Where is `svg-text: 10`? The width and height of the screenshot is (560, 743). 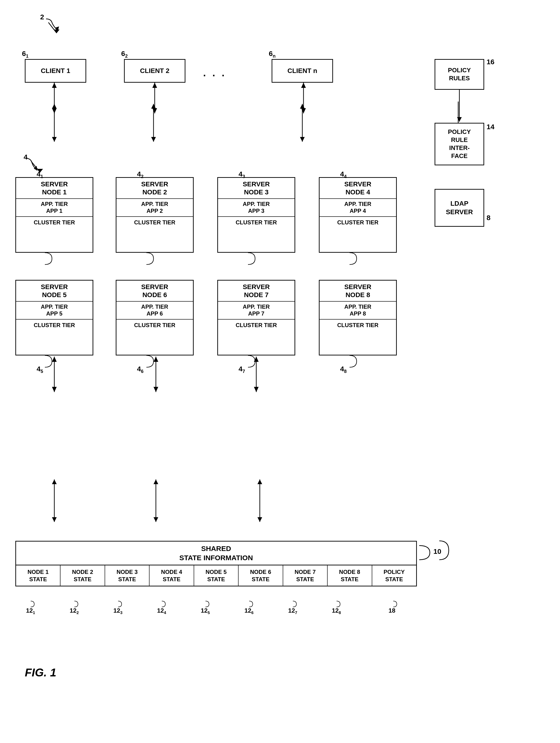
svg-text: 10 is located at coordinates (437, 552).